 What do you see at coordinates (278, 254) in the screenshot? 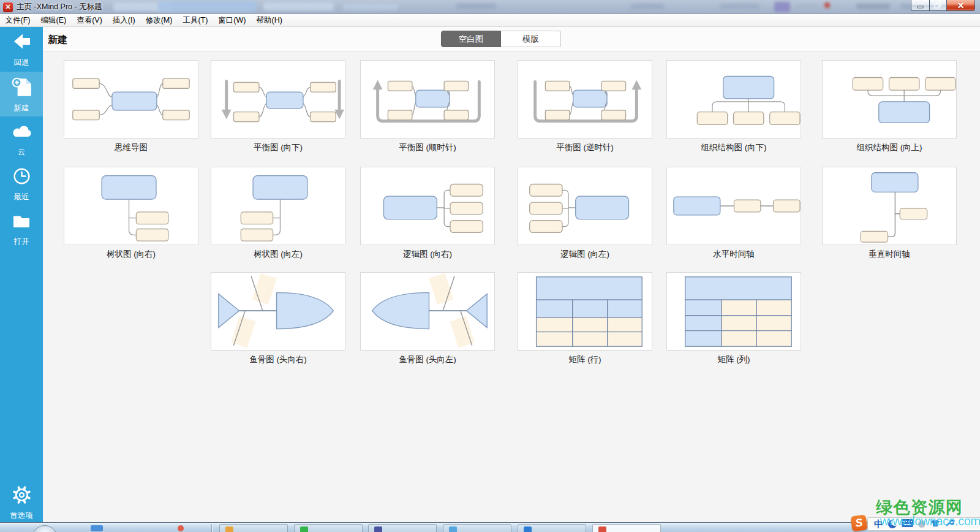
I see `template-label: 树状图 (向左)` at bounding box center [278, 254].